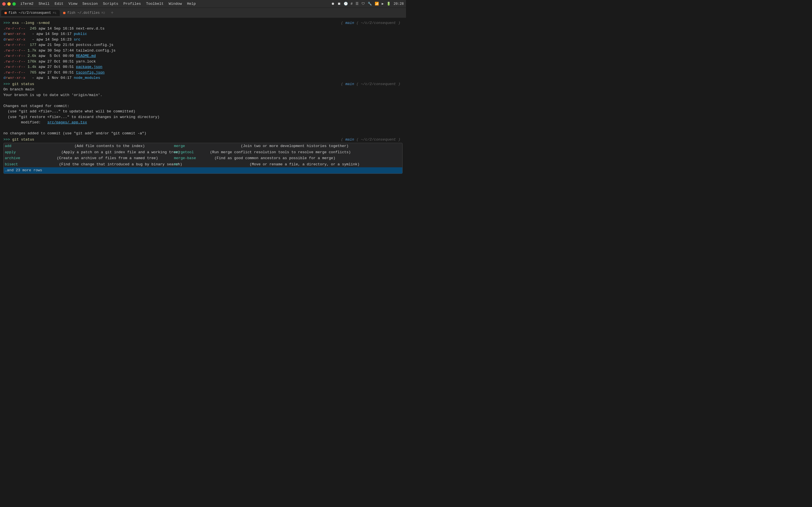 The height and width of the screenshot is (507, 812). What do you see at coordinates (203, 56) in the screenshot?
I see `file-row-5: .rw-r--r-- 2.6k apw 5 Oct 00:09 README.m…` at bounding box center [203, 56].